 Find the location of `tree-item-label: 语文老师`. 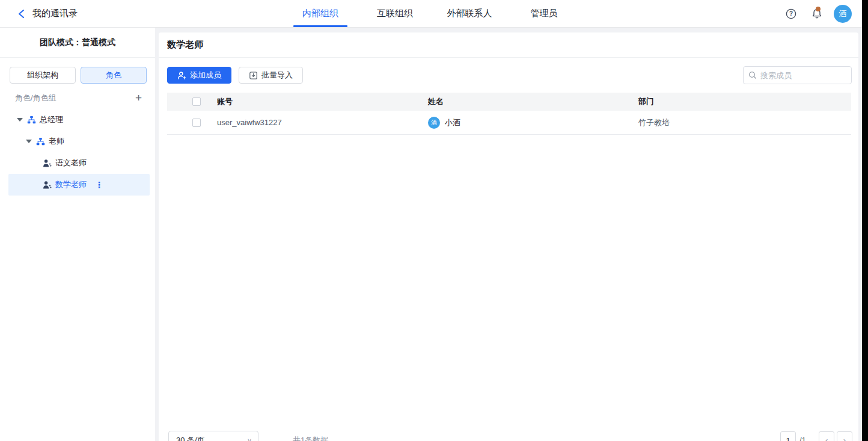

tree-item-label: 语文老师 is located at coordinates (71, 163).